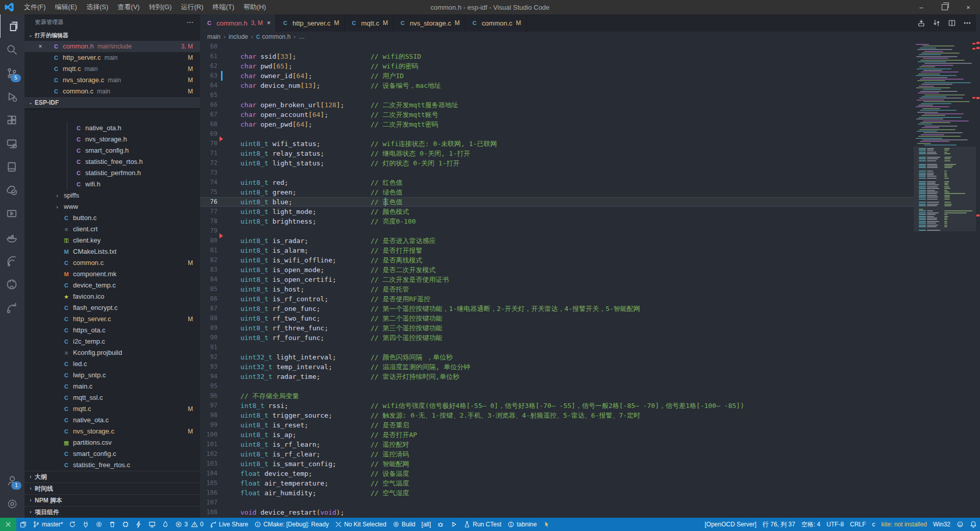  Describe the element at coordinates (112, 342) in the screenshot. I see `tree-item: Ci2c_temp.c` at that location.